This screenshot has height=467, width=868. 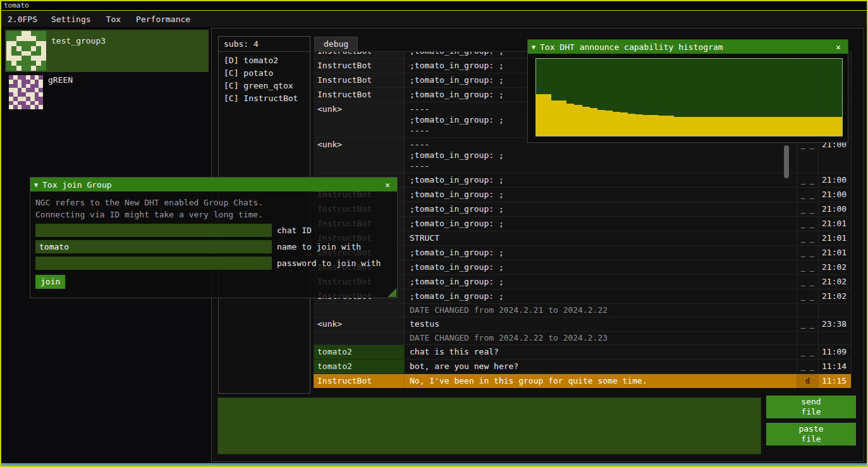 What do you see at coordinates (434, 6) in the screenshot?
I see `window-titlebar: tomato` at bounding box center [434, 6].